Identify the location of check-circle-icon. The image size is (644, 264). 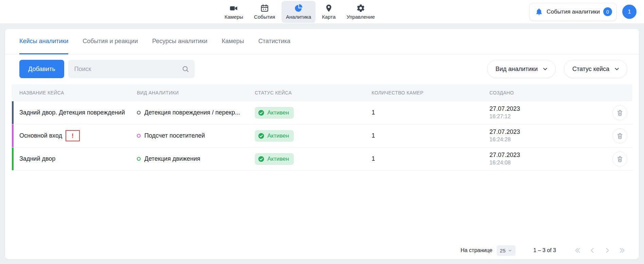
(261, 136).